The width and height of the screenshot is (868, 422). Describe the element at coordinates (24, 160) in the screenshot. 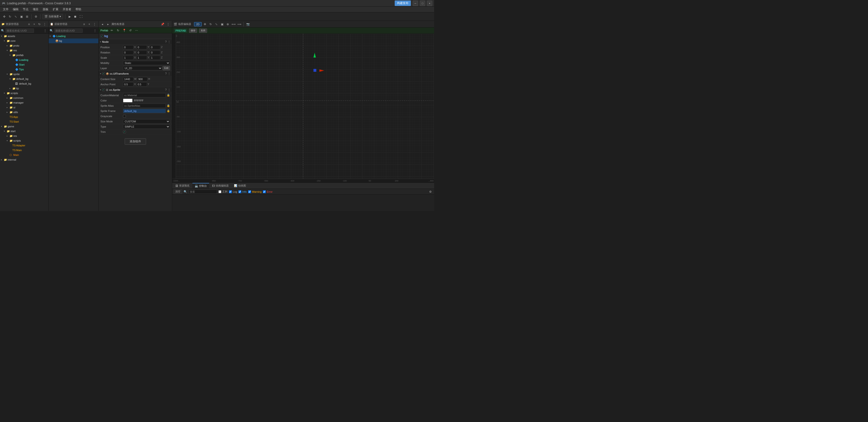

I see `asset-tree-item-internal: ▸ 📁 internal` at that location.